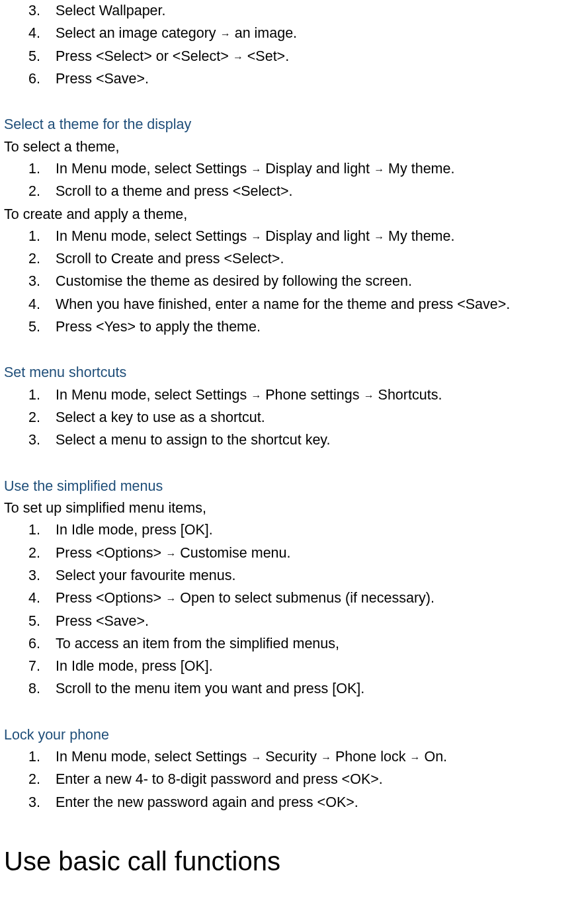 The width and height of the screenshot is (582, 924). Describe the element at coordinates (176, 33) in the screenshot. I see `list-text: Select an image category → an image.` at that location.